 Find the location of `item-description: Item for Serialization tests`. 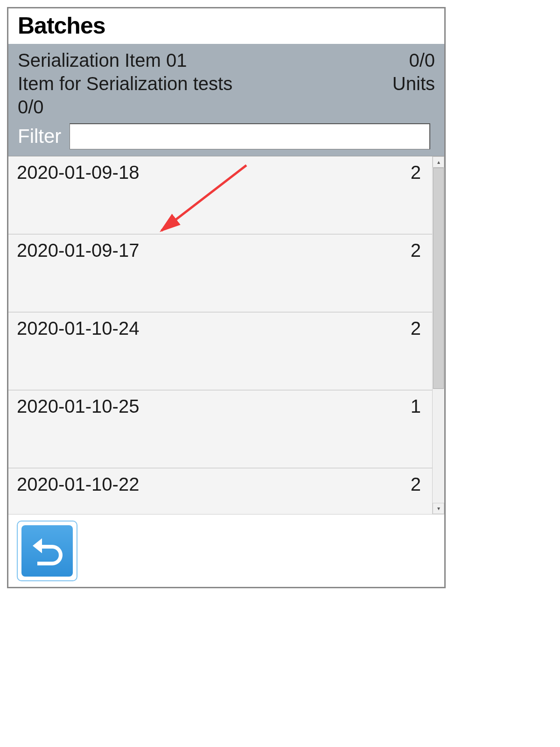

item-description: Item for Serialization tests is located at coordinates (125, 84).